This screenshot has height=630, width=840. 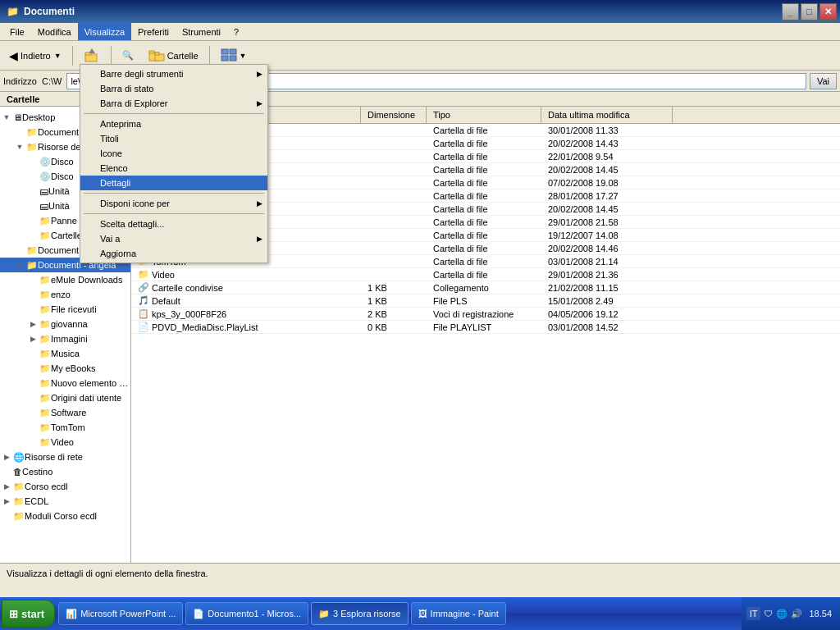 I want to click on visualizza-dropdown: Barre degli strumenti Barra di stato Bar…, so click(x=174, y=164).